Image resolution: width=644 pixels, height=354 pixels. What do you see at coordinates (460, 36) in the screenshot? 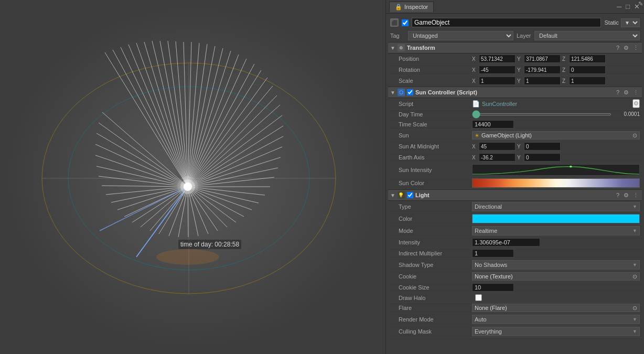
I see `tag-dropdown: Untagged` at bounding box center [460, 36].